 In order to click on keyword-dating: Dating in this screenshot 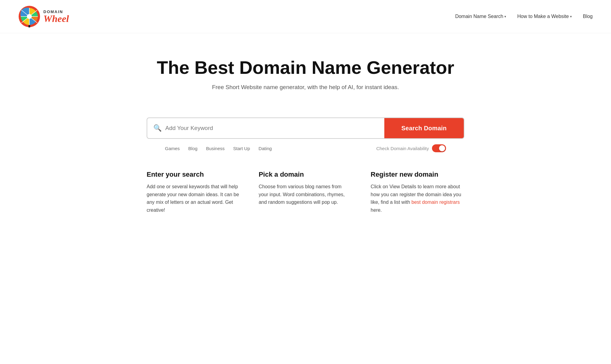, I will do `click(265, 148)`.